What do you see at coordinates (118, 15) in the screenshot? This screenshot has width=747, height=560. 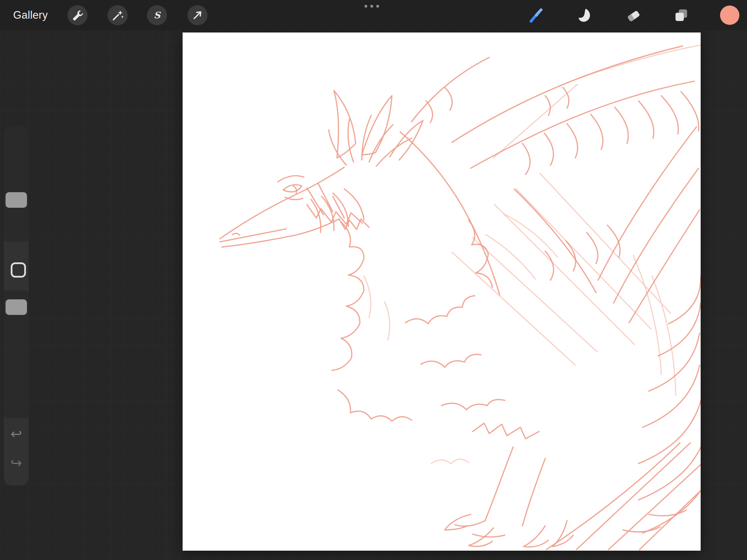 I see `magic-wand-icon` at bounding box center [118, 15].